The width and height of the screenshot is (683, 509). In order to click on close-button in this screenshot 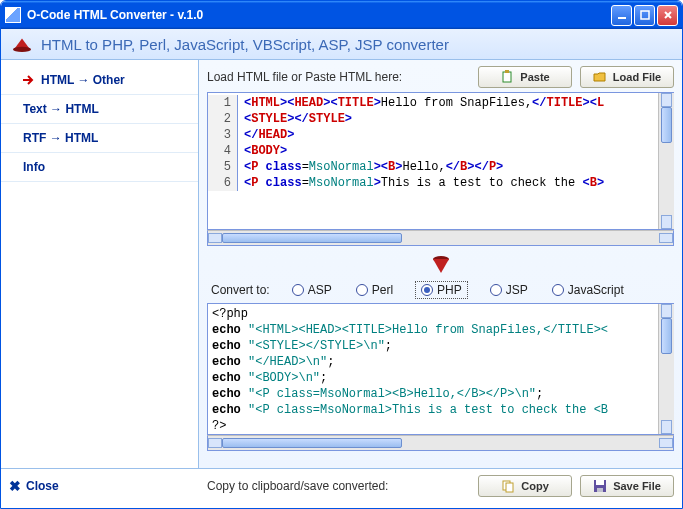, I will do `click(668, 16)`.